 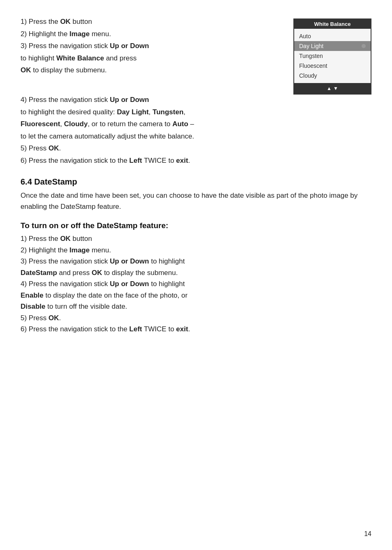 I want to click on step-1: 1) Press the OK button, so click(x=153, y=22).